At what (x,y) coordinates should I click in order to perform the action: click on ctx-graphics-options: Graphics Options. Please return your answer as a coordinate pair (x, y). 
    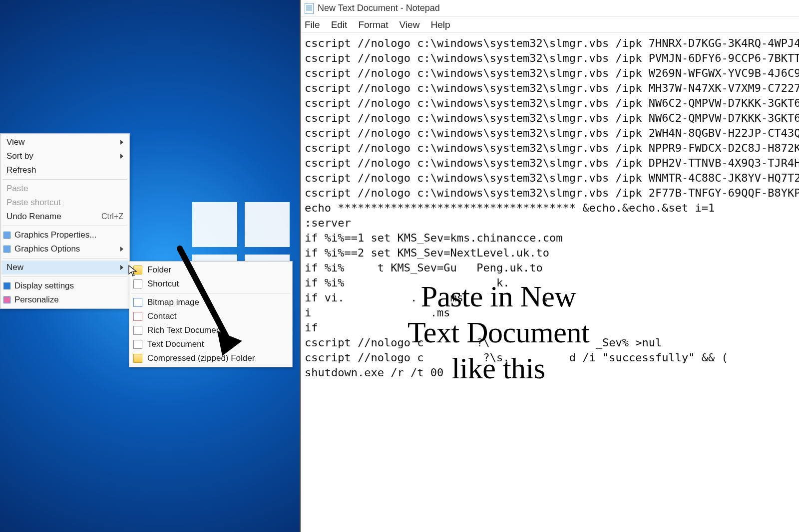
    Looking at the image, I should click on (65, 249).